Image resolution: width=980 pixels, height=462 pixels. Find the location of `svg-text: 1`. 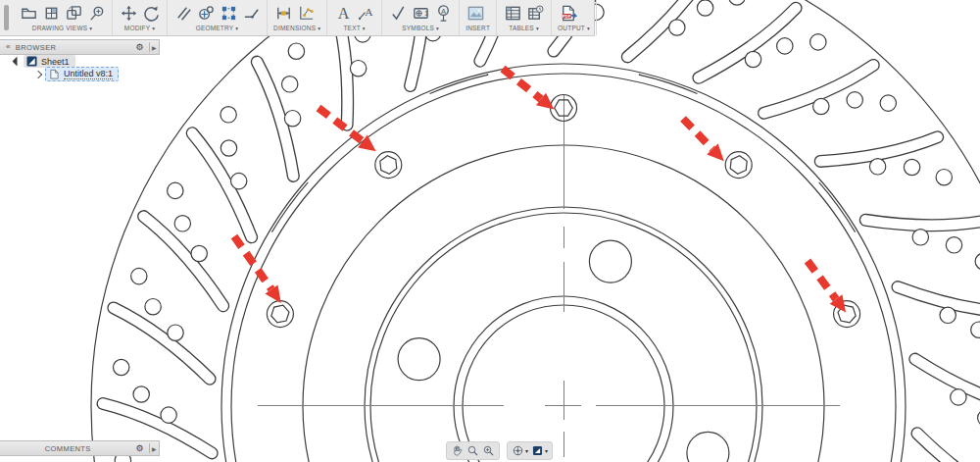

svg-text: 1 is located at coordinates (426, 14).